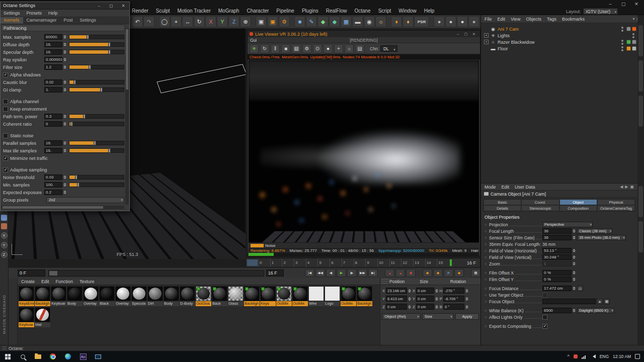 The width and height of the screenshot is (644, 362). What do you see at coordinates (264, 262) in the screenshot?
I see `frame-tick: 0` at bounding box center [264, 262].